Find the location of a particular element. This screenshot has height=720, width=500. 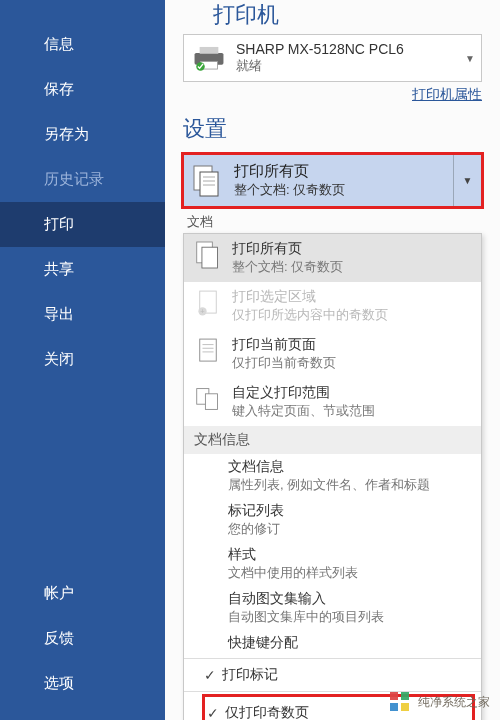

dd-print-current: 打印当前页面 仅打印当前奇数页 is located at coordinates (332, 354).